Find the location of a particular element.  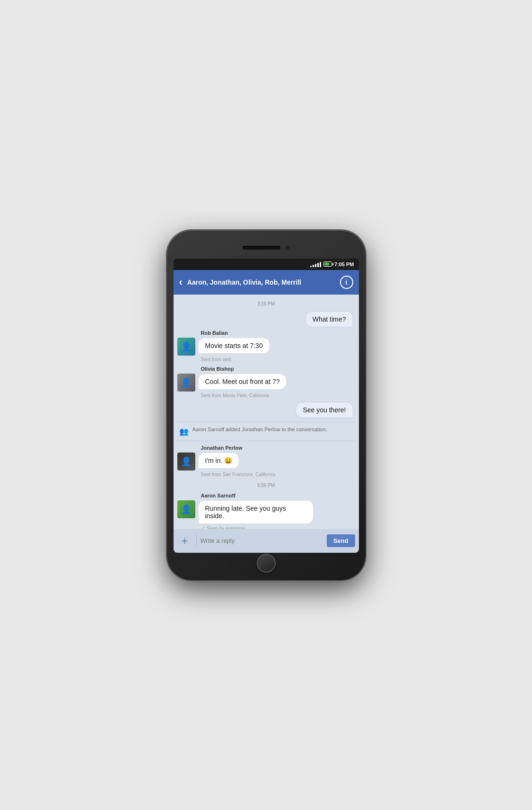

message-group-rob: Rob Balian 👤 Movie starts at 7:30 Sent f… is located at coordinates (266, 346).